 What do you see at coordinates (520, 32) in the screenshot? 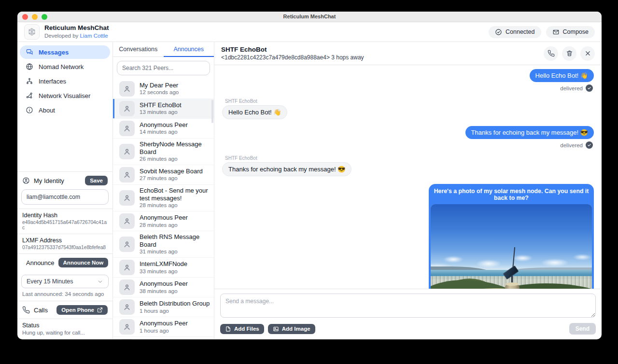
I see `connected-label: Connected` at bounding box center [520, 32].